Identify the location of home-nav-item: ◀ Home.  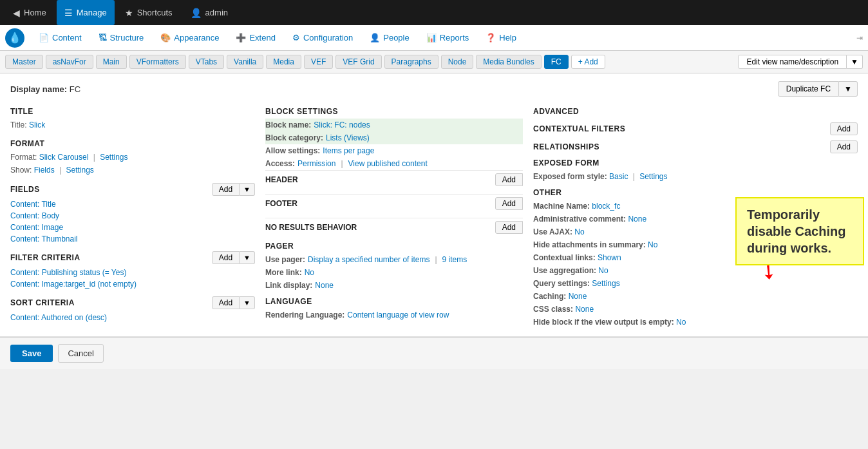
(30, 13).